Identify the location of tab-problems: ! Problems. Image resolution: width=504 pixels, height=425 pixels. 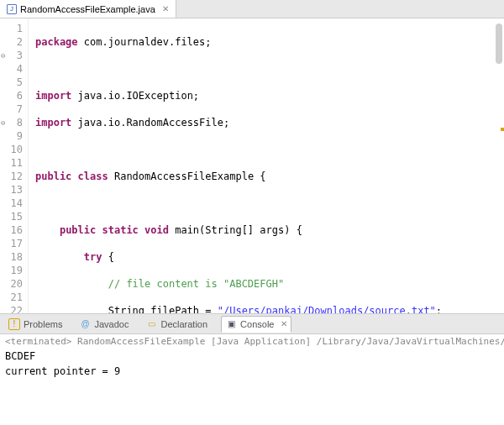
(35, 324).